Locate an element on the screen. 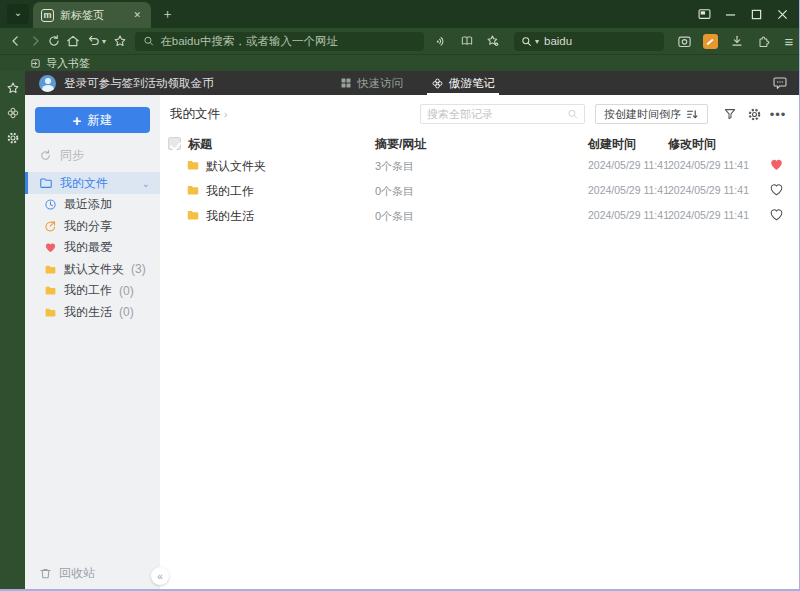 The image size is (800, 591). feedback-bubble-icon is located at coordinates (780, 83).